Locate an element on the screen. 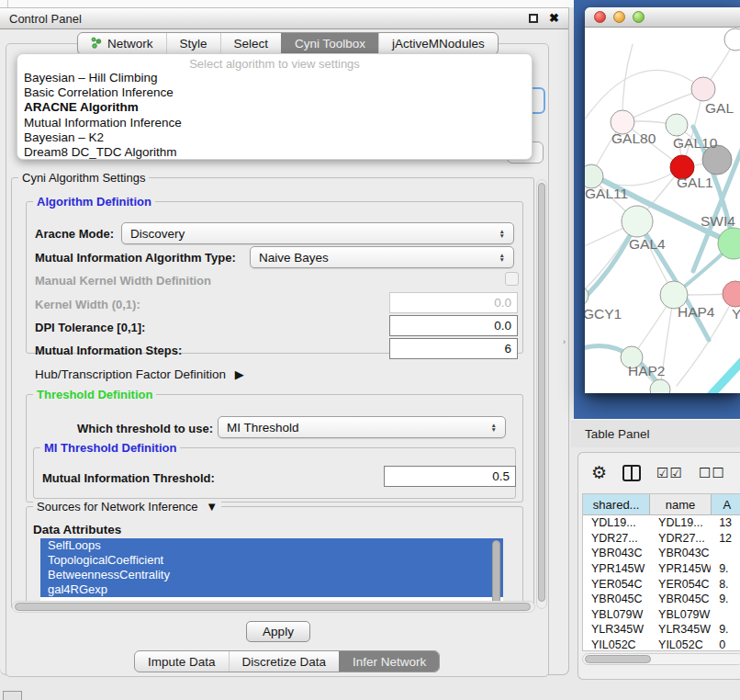  tab-impute-data: Impute Data is located at coordinates (182, 661).